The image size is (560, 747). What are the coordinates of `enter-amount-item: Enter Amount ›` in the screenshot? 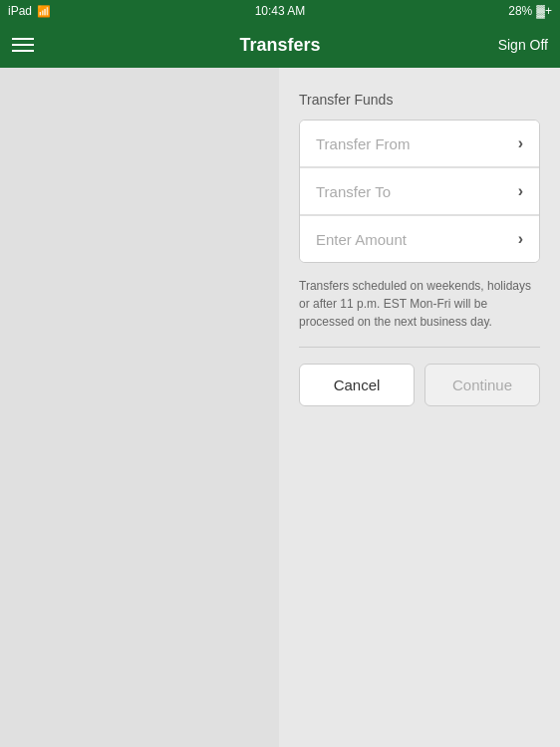 It's located at (420, 239).